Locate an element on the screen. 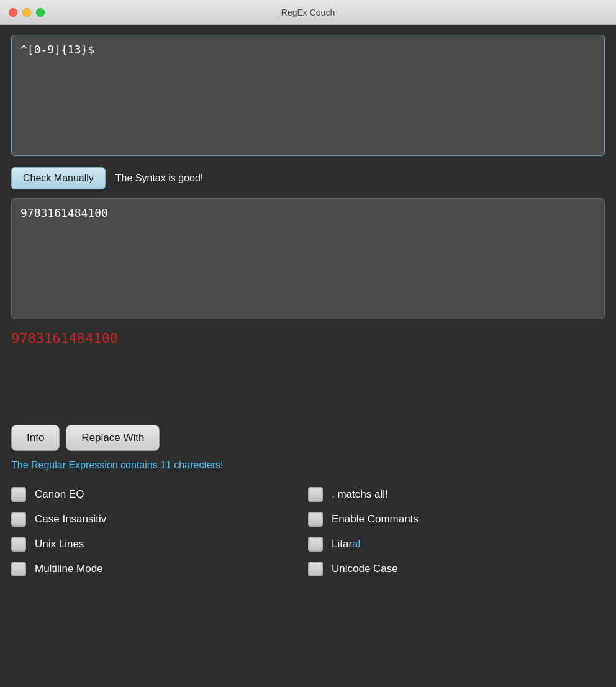 The image size is (616, 687). checkbox-label-canon-eq: Canon EQ is located at coordinates (60, 494).